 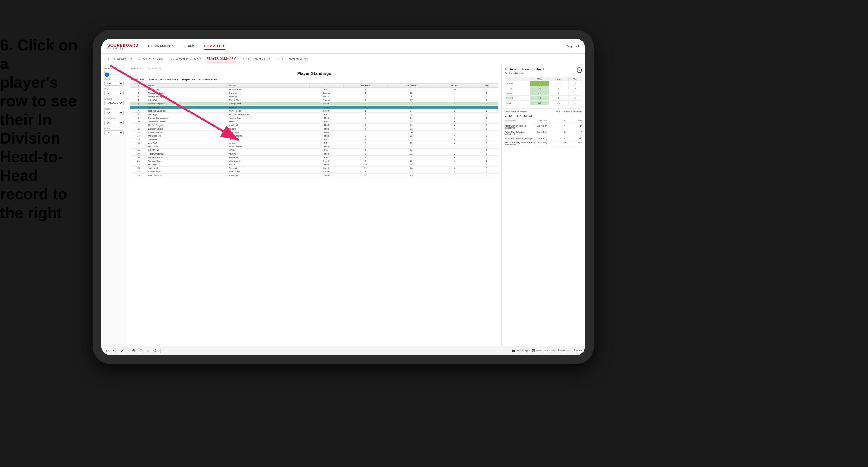 I want to click on sub-nav-team-summary: TEAM SUMMARY, so click(x=120, y=59).